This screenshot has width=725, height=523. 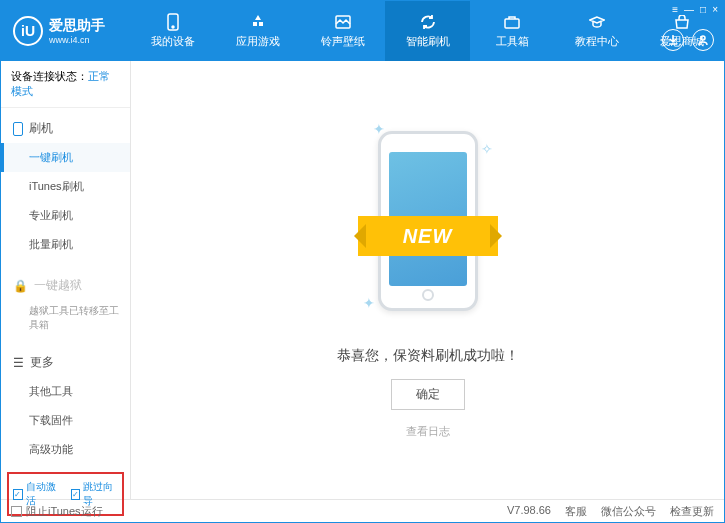 What do you see at coordinates (428, 432) in the screenshot?
I see `view-log-link: 查看日志` at bounding box center [428, 432].